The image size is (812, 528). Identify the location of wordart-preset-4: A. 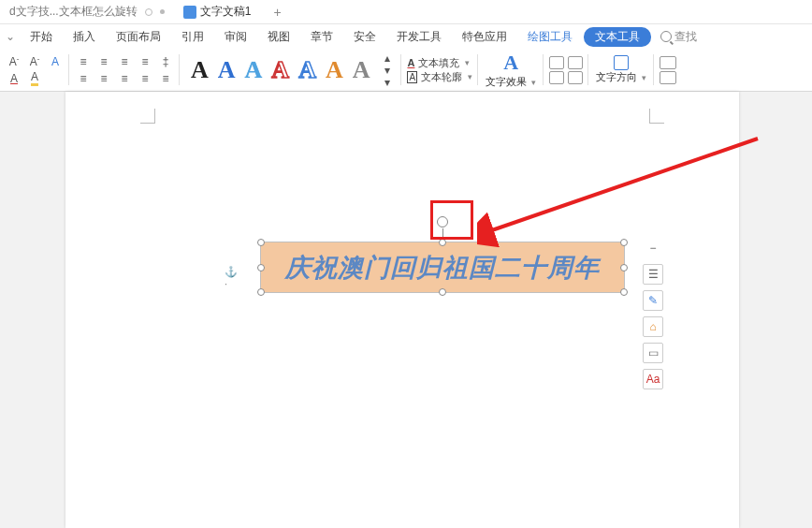
(281, 70).